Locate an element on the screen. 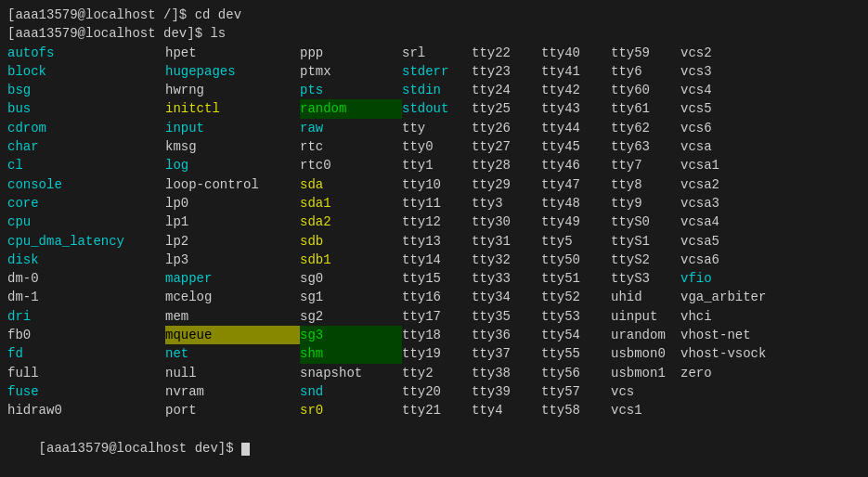 This screenshot has height=477, width=868. list-item: full is located at coordinates (86, 373).